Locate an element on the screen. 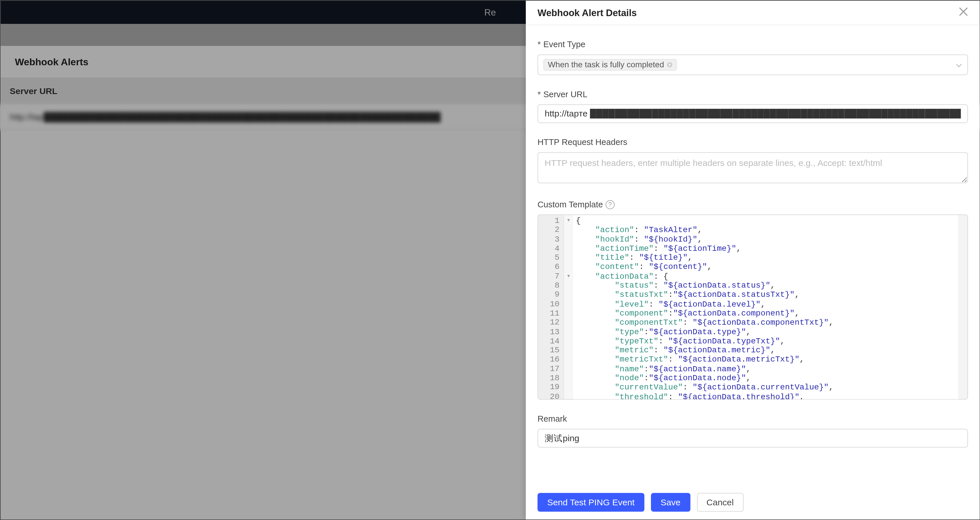 The height and width of the screenshot is (520, 980). drawer-header: Webhook Alert Details is located at coordinates (752, 13).